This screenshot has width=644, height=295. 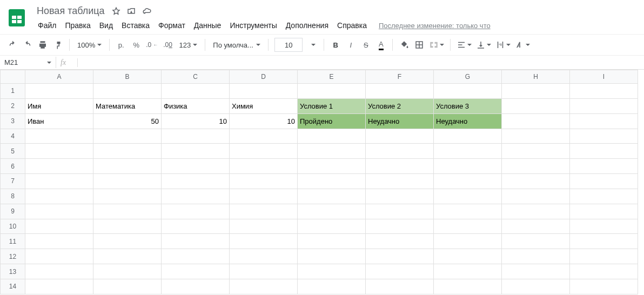 I want to click on cell-F14, so click(x=400, y=286).